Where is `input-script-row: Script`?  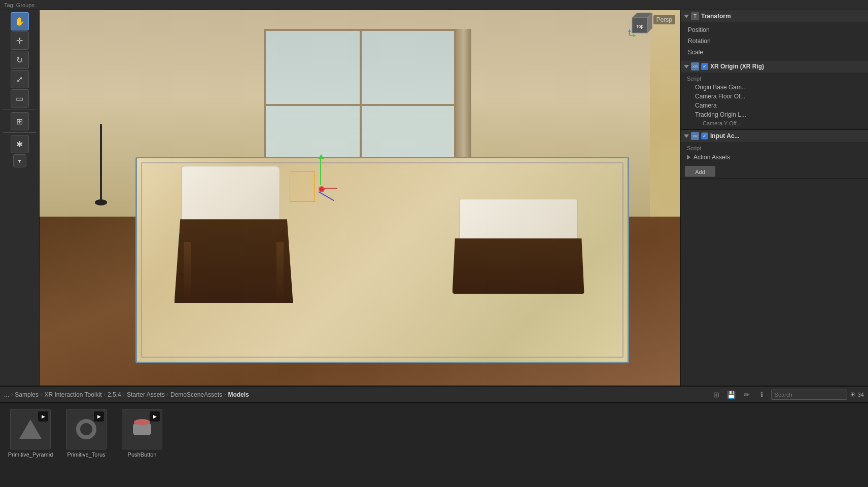 input-script-row: Script is located at coordinates (774, 148).